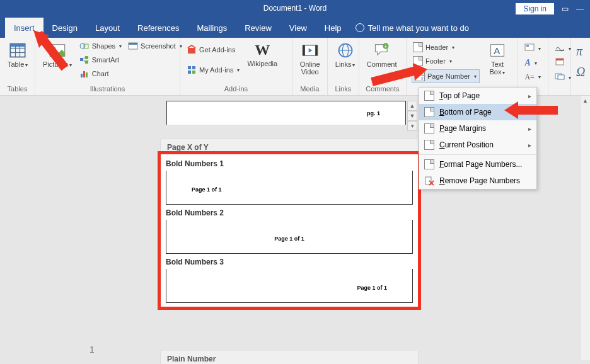 The width and height of the screenshot is (590, 364). What do you see at coordinates (383, 89) in the screenshot?
I see `group-label-comments: Comments` at bounding box center [383, 89].